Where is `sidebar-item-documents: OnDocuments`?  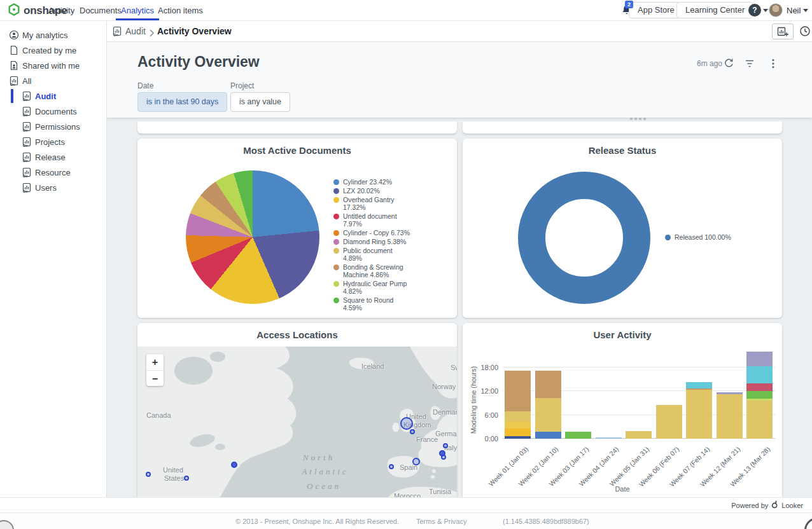 sidebar-item-documents: OnDocuments is located at coordinates (53, 111).